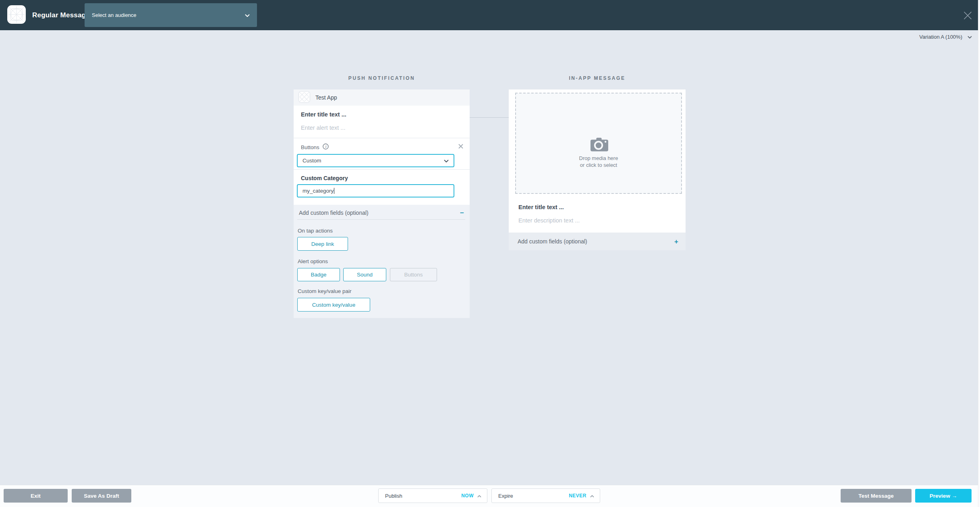 The height and width of the screenshot is (507, 980). I want to click on footer-bar: Exit Save As Draft Publish NOW Expire NE…, so click(490, 496).